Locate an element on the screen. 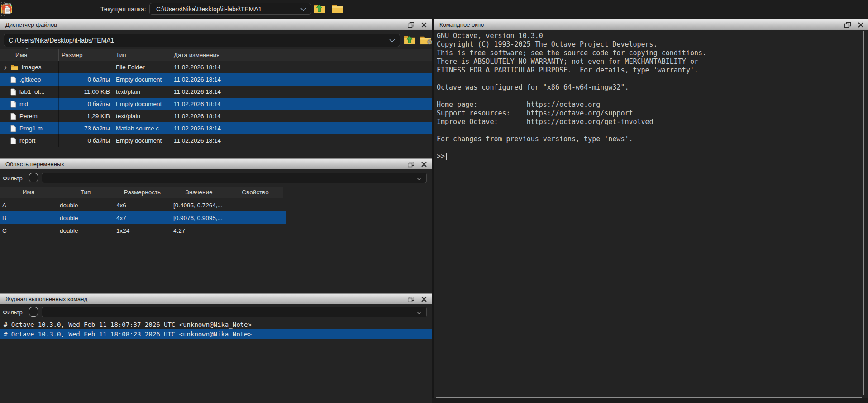 The image size is (868, 403). column-header: Дата изменения is located at coordinates (300, 55).